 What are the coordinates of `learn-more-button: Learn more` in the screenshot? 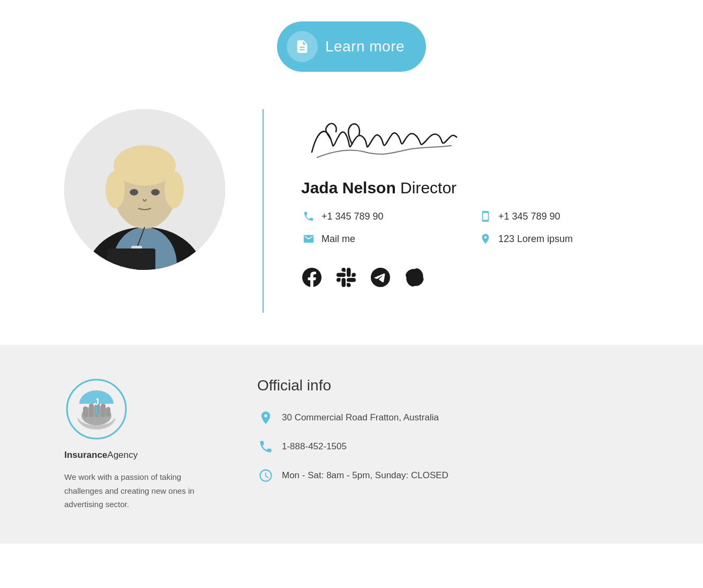 It's located at (351, 47).